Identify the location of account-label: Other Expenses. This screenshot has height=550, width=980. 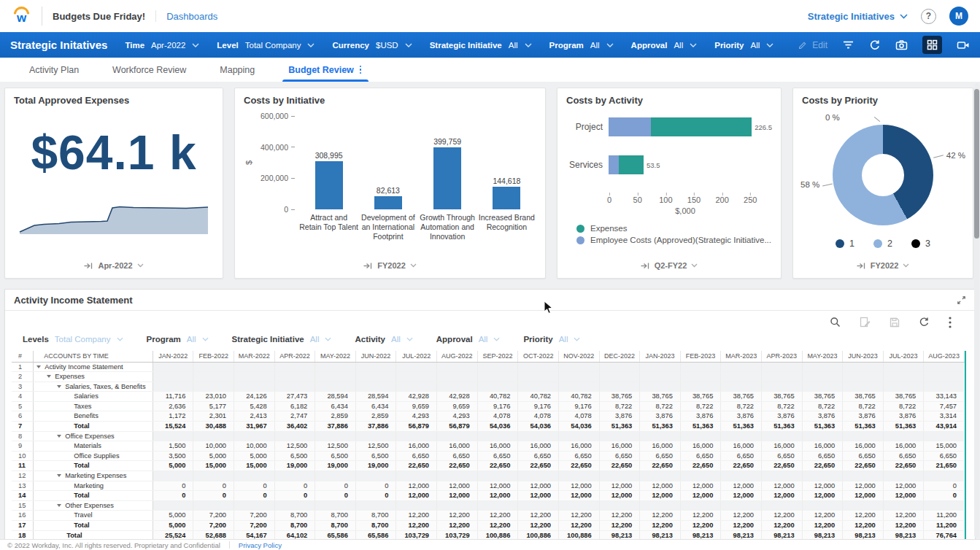
(93, 506).